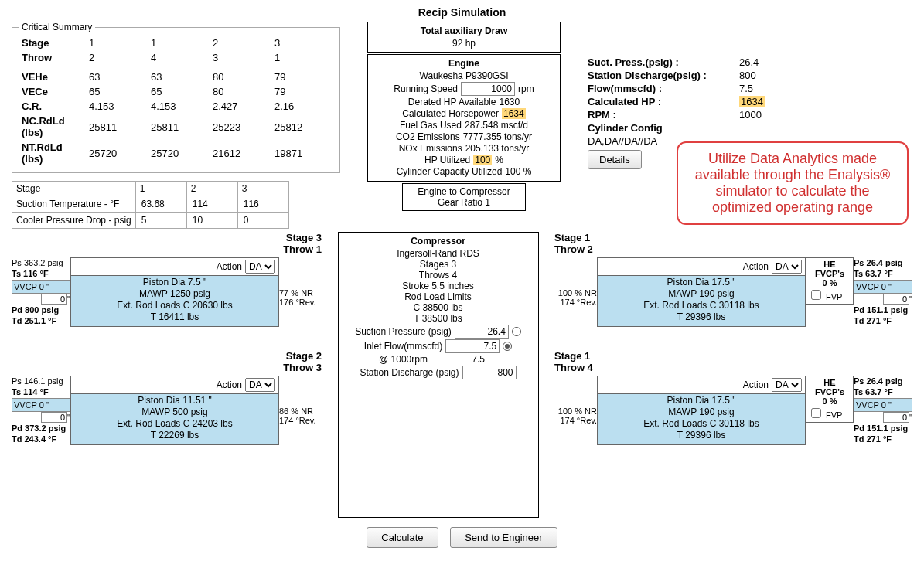 The width and height of the screenshot is (924, 575). What do you see at coordinates (787, 267) in the screenshot?
I see `action-select-r1: DA` at bounding box center [787, 267].